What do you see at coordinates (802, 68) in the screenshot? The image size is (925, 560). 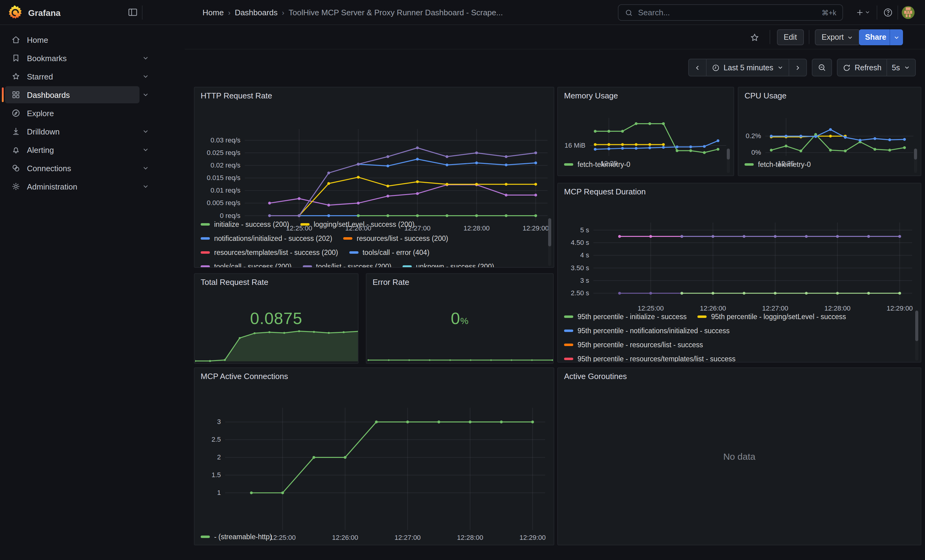 I see `time-controls: Last 5 minutes Refresh 5s` at bounding box center [802, 68].